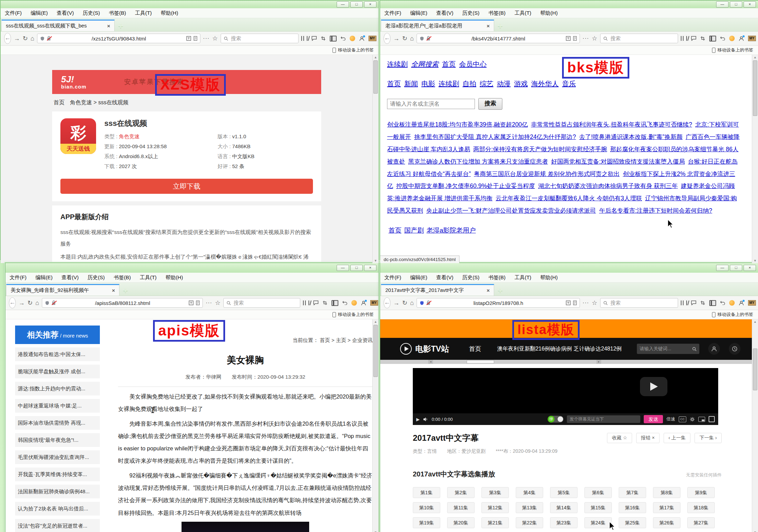 This screenshot has width=758, height=532. What do you see at coordinates (478, 162) in the screenshot?
I see `news-link: 黑克兰确诊人数仍下位增加 方案将来只支治重症患者` at bounding box center [478, 162].